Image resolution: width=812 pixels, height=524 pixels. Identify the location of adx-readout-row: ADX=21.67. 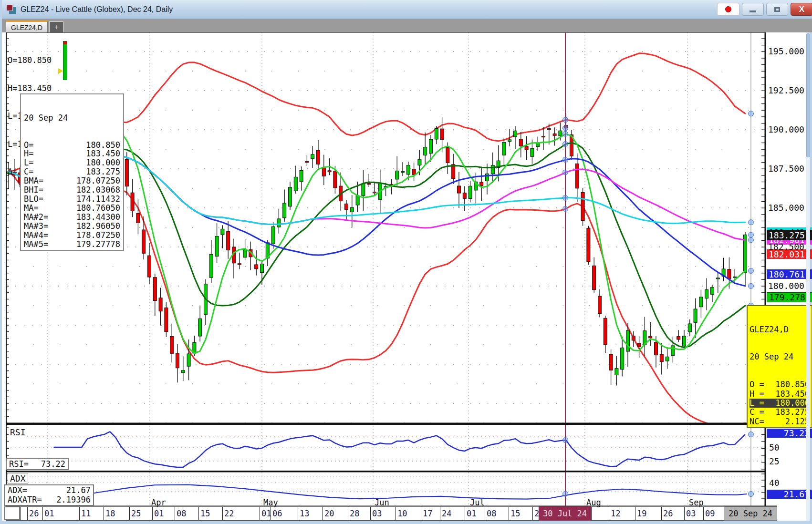
(49, 491).